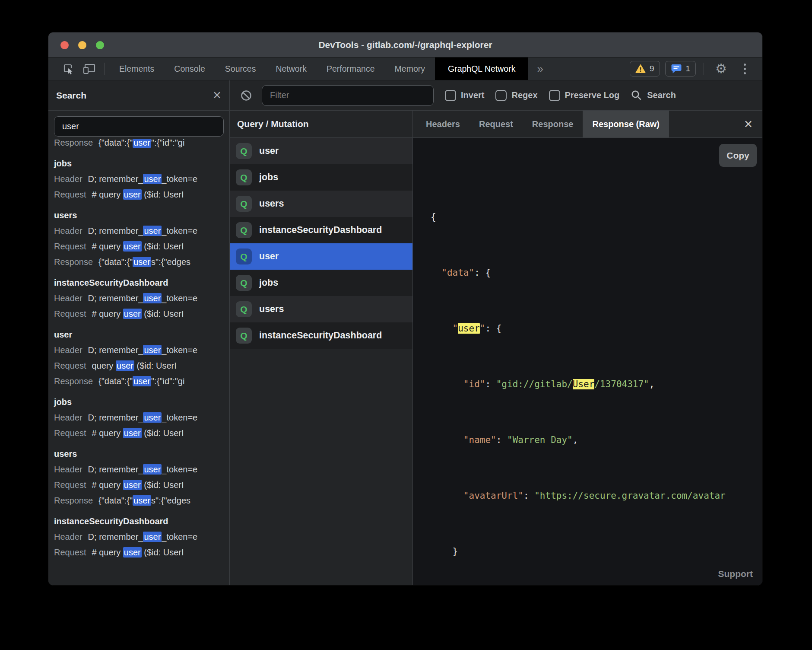  What do you see at coordinates (553, 124) in the screenshot?
I see `tab-response: Response` at bounding box center [553, 124].